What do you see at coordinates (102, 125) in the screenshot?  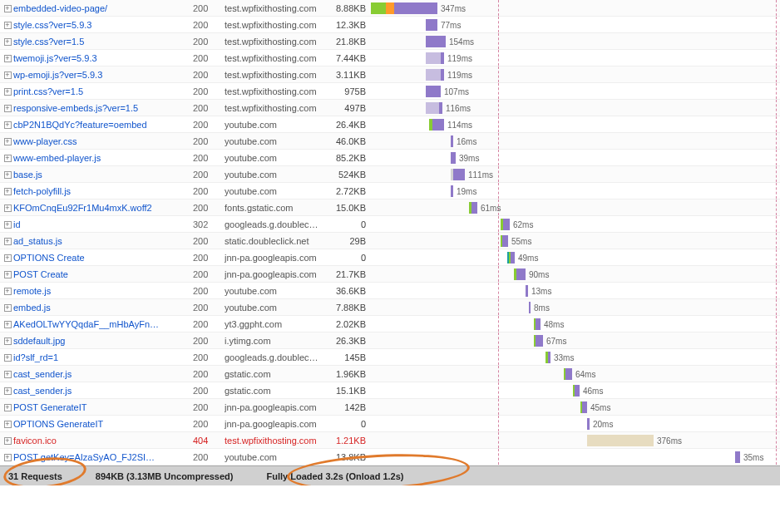 I see `request-url: cbP2N1BQdYc?feature=oembed` at bounding box center [102, 125].